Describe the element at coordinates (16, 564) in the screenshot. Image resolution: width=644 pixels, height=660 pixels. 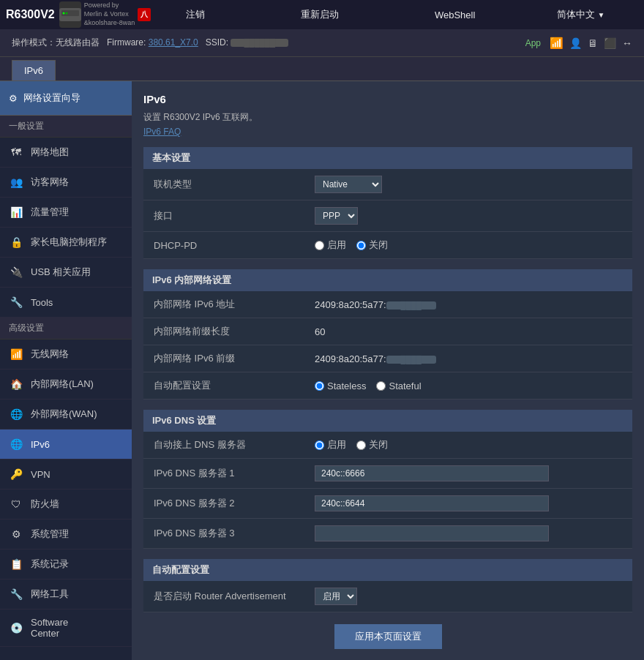
I see `syslog-icon: 📋` at that location.